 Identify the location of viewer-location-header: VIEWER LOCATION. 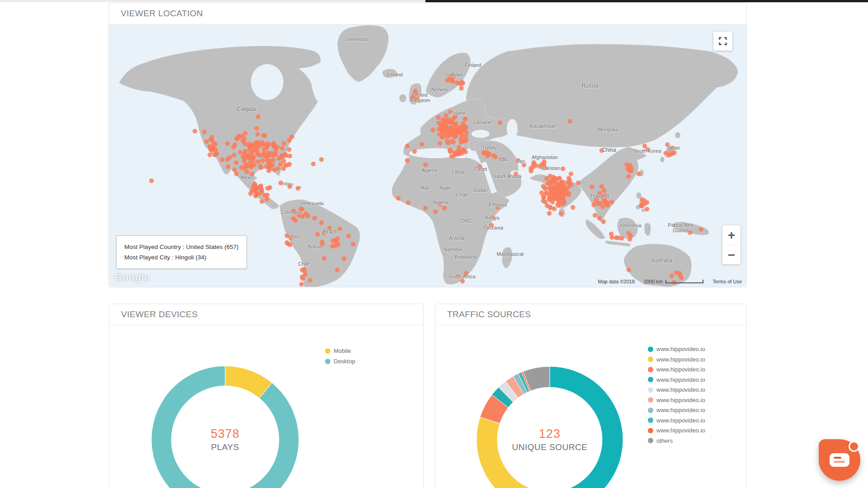
(428, 14).